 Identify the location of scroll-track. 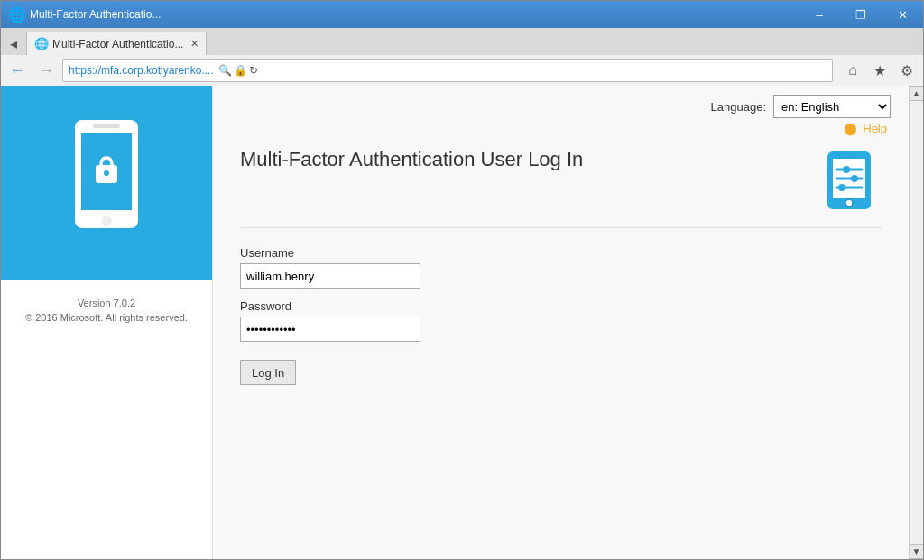
(917, 323).